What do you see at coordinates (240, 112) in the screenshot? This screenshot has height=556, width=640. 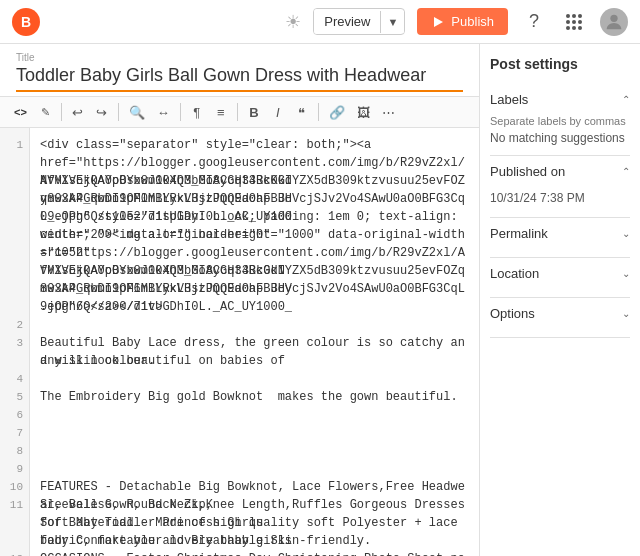 I see `editor-toolbar: <> ✎ ↩ ↪ 🔍 ↔ ¶ ≡ B I ❝ 🔗 🖼 ⋯` at bounding box center [240, 112].